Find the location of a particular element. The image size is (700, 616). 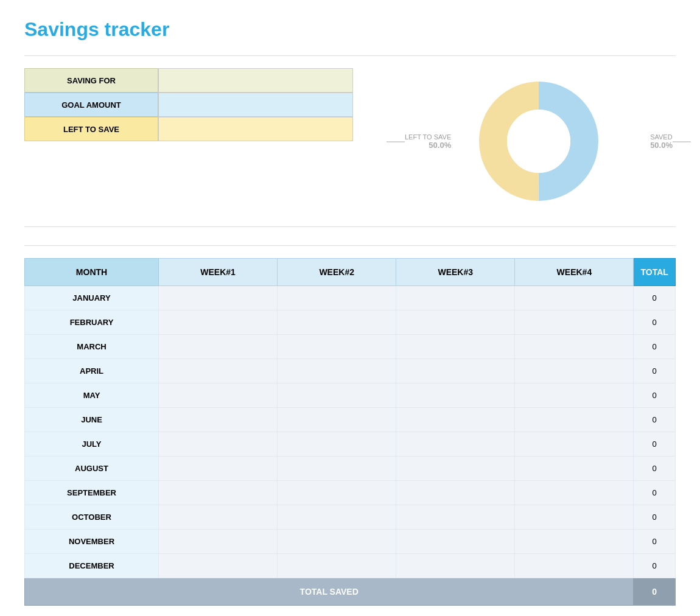

left-to-save-input is located at coordinates (256, 129).